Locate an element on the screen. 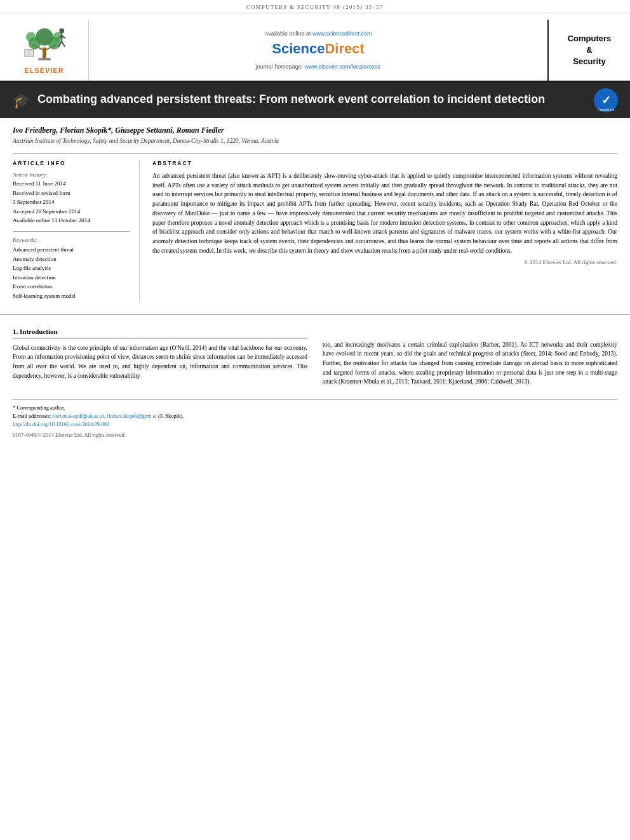 This screenshot has height=840, width=630. keyword-1: Advanced persistent threat is located at coordinates (71, 250).